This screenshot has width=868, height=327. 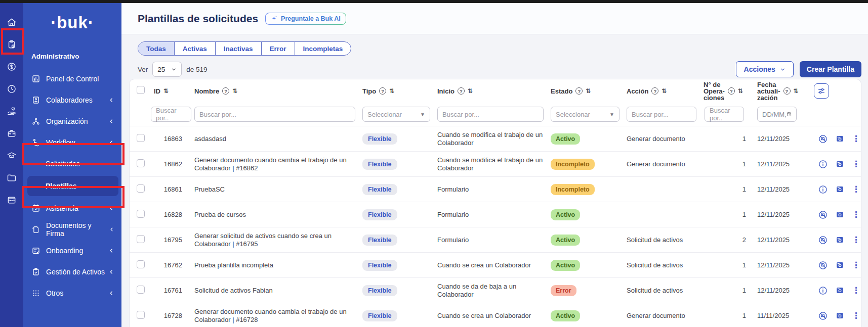 What do you see at coordinates (821, 91) in the screenshot?
I see `column-settings-button` at bounding box center [821, 91].